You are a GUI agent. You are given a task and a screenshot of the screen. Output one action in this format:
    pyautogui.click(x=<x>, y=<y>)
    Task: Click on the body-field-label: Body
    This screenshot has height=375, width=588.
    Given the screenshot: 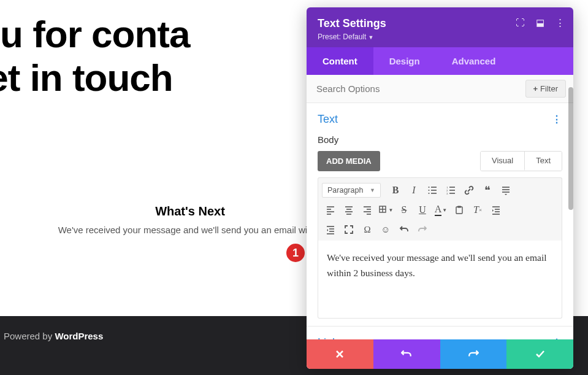 What is the action you would take?
    pyautogui.click(x=440, y=140)
    